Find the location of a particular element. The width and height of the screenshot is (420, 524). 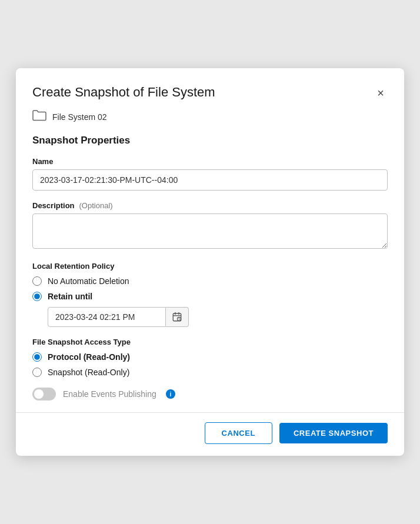

no-deletion-radio-row: No Automatic Deletion is located at coordinates (210, 281).